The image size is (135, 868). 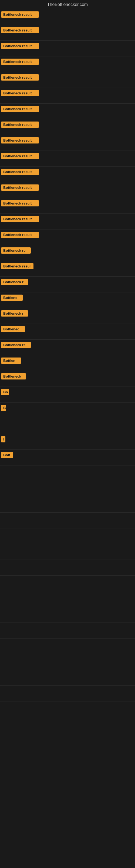 I want to click on bottleneck-badge: Bottleneck resul, so click(x=17, y=266).